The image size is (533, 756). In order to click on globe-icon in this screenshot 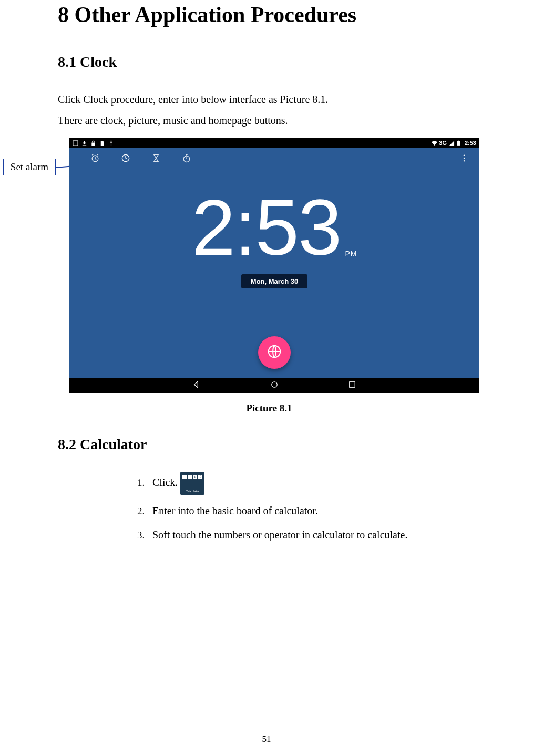, I will do `click(274, 353)`.